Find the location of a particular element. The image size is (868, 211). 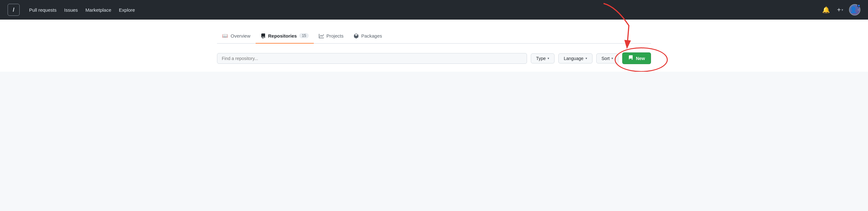

projects-icon is located at coordinates (321, 36).